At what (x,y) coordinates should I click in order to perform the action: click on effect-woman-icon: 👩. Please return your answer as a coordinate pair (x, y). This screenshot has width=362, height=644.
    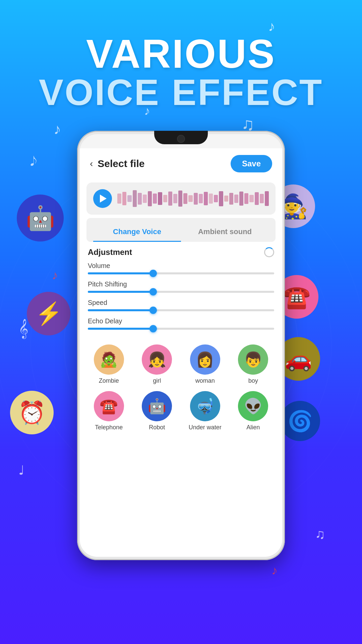
    Looking at the image, I should click on (205, 360).